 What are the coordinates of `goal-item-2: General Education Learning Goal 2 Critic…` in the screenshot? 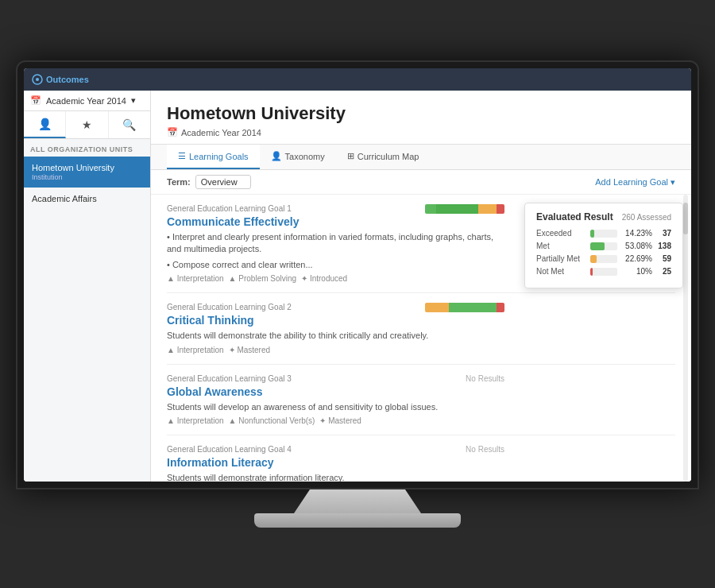 It's located at (421, 329).